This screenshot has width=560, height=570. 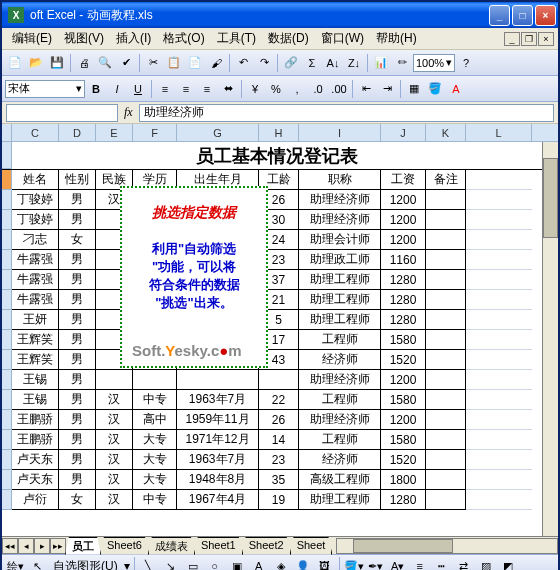 What do you see at coordinates (45, 89) in the screenshot?
I see `font-combo: 宋体▾` at bounding box center [45, 89].